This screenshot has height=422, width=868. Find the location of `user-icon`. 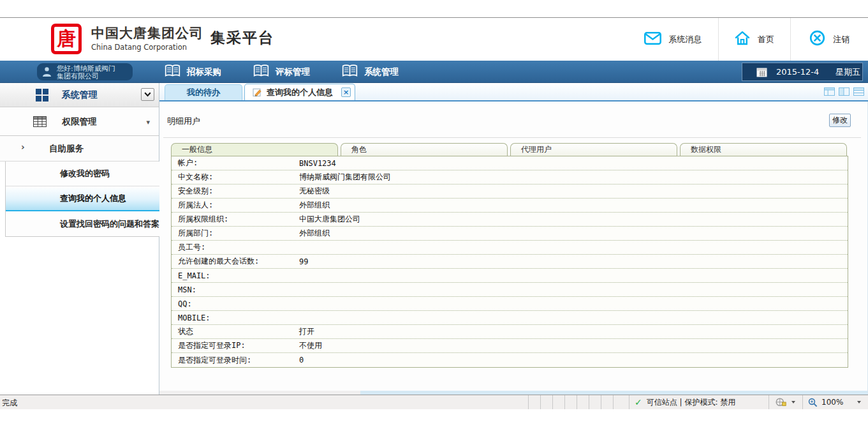

user-icon is located at coordinates (47, 73).